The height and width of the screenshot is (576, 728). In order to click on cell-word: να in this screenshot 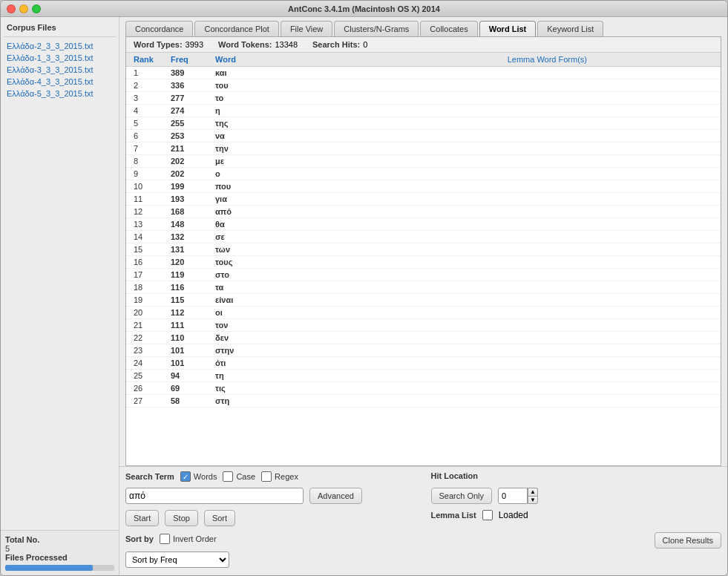, I will do `click(298, 136)`.